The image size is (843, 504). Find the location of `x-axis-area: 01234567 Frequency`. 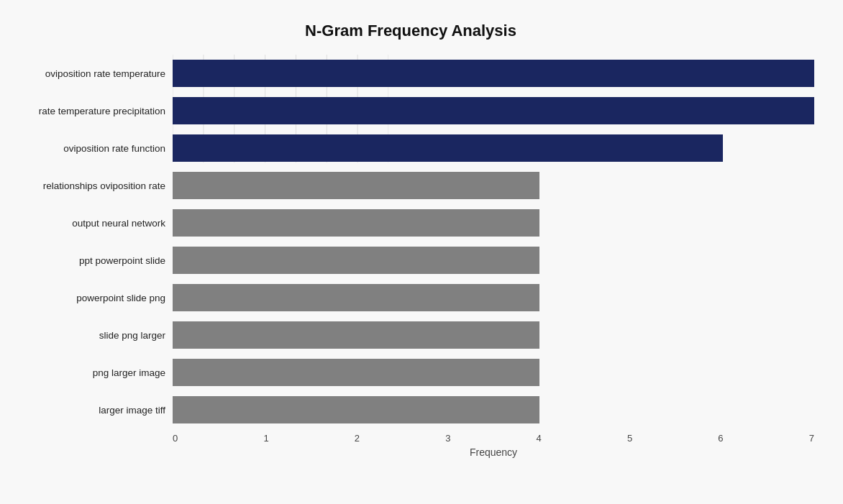

x-axis-area: 01234567 Frequency is located at coordinates (411, 446).